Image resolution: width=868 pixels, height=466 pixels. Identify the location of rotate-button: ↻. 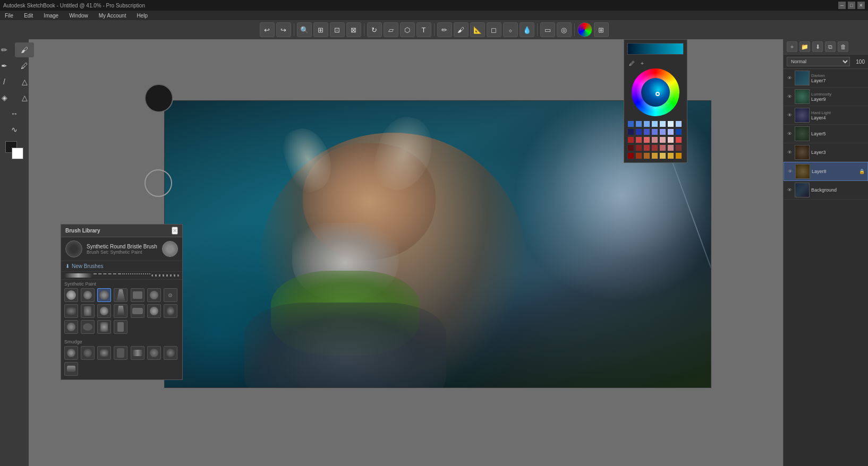
(375, 30).